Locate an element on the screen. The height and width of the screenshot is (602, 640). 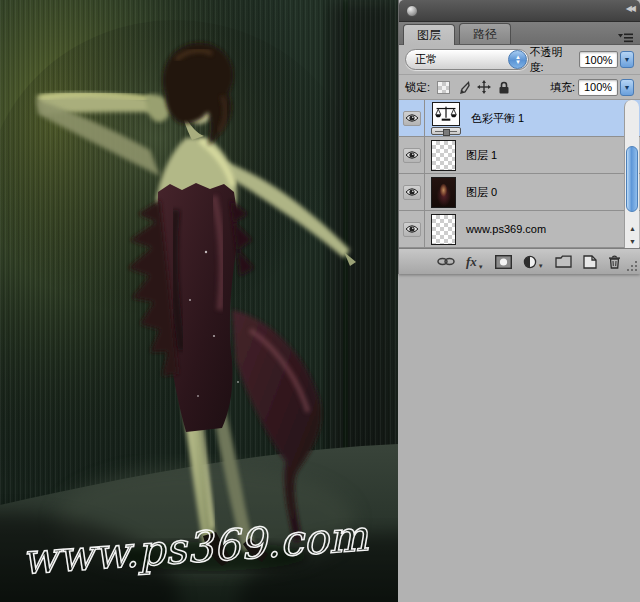
scrollbar-thumb is located at coordinates (632, 179).